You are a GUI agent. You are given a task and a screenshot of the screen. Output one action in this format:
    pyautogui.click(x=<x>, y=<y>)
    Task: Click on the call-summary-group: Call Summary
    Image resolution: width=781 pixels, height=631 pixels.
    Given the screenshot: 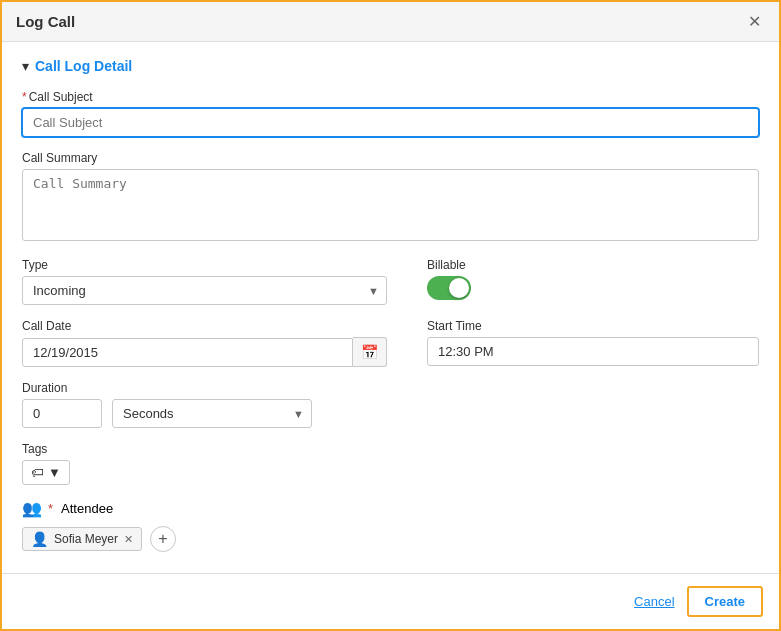 What is the action you would take?
    pyautogui.click(x=390, y=198)
    